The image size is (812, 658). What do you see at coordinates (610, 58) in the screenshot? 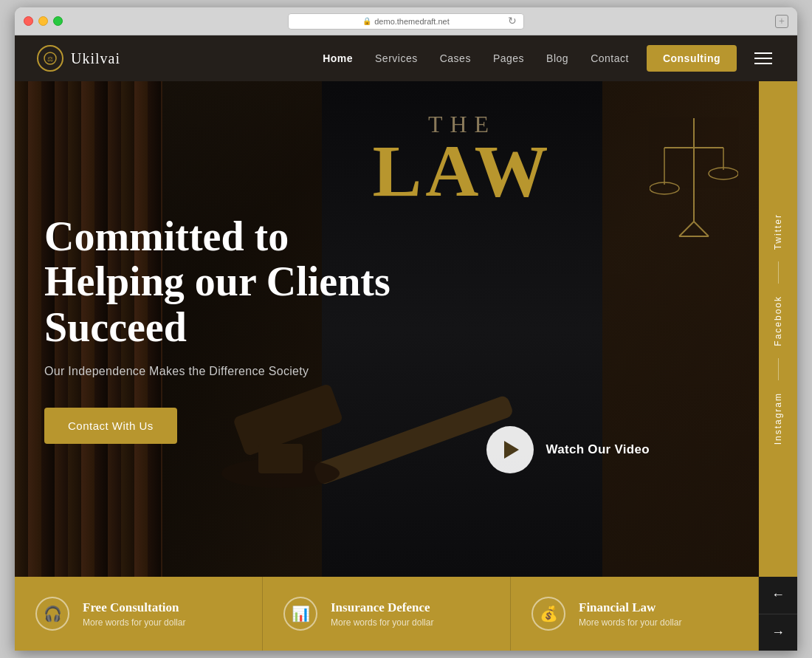
I see `nav-link-contact: Contact` at bounding box center [610, 58].